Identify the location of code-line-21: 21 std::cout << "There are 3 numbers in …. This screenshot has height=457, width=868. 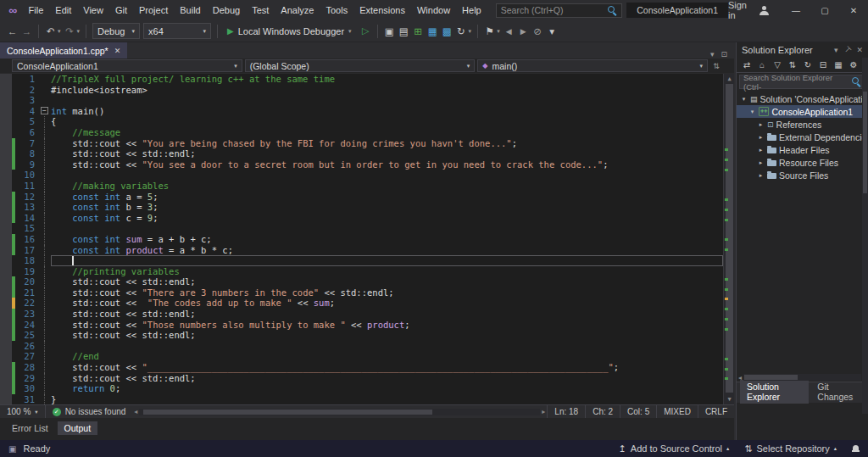
(361, 293).